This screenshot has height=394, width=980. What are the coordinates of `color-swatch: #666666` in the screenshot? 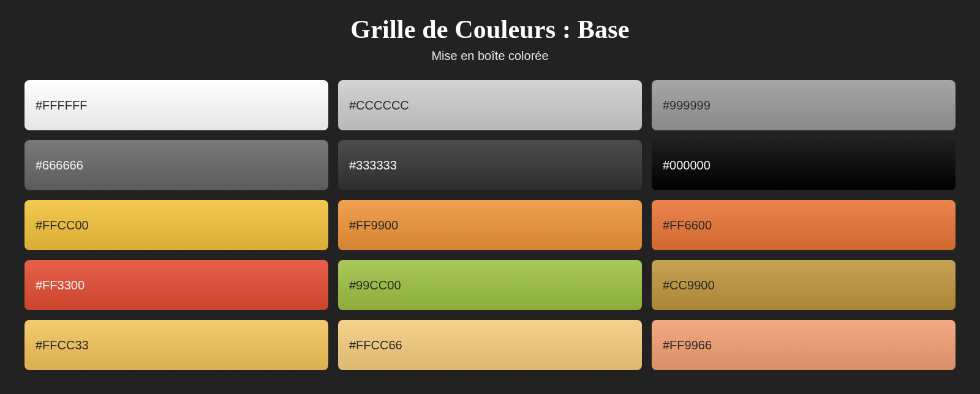 It's located at (176, 165).